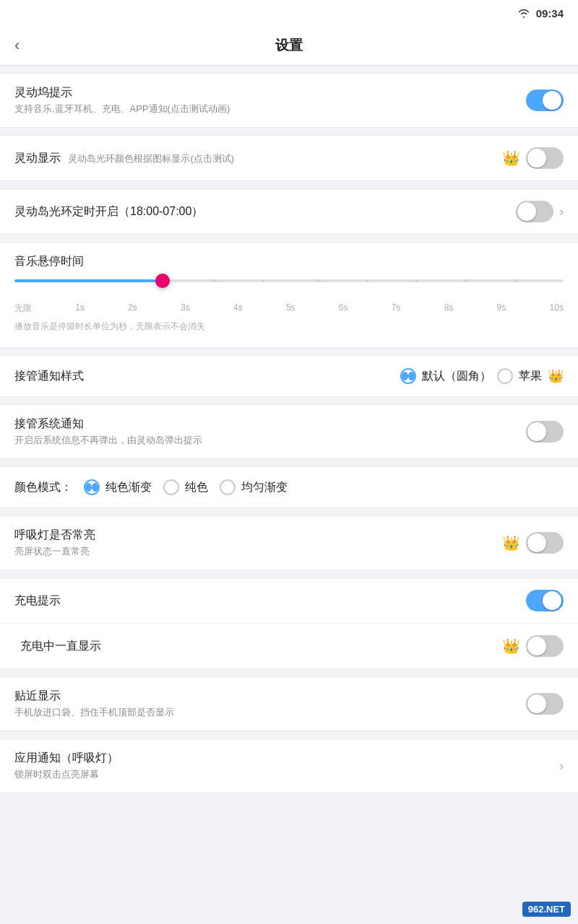  What do you see at coordinates (545, 100) in the screenshot?
I see `dynamic-island-toggle` at bounding box center [545, 100].